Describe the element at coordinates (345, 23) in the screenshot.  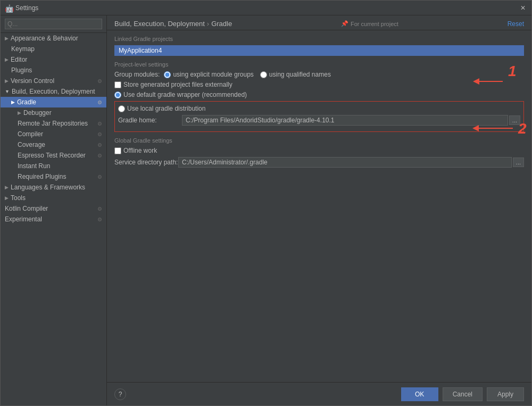
I see `pin-icon: 📌` at that location.